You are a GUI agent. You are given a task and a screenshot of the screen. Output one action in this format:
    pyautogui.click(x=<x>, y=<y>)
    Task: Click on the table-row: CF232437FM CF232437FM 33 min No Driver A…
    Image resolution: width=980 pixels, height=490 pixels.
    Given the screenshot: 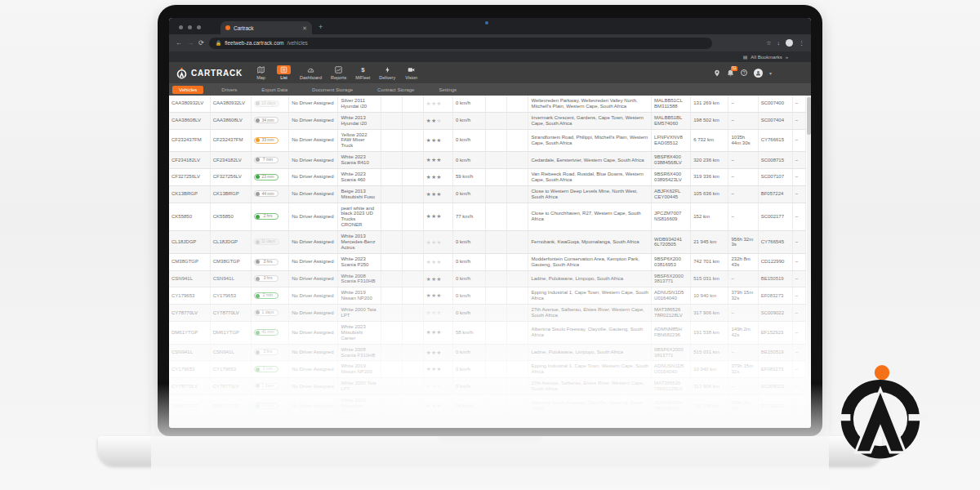 What is the action you would take?
    pyautogui.click(x=488, y=140)
    